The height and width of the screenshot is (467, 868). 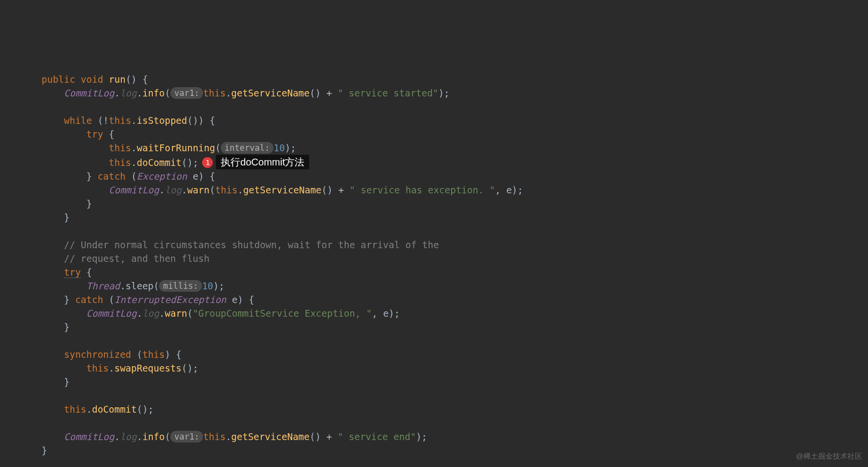 What do you see at coordinates (104, 286) in the screenshot?
I see `class-thread: Thread` at bounding box center [104, 286].